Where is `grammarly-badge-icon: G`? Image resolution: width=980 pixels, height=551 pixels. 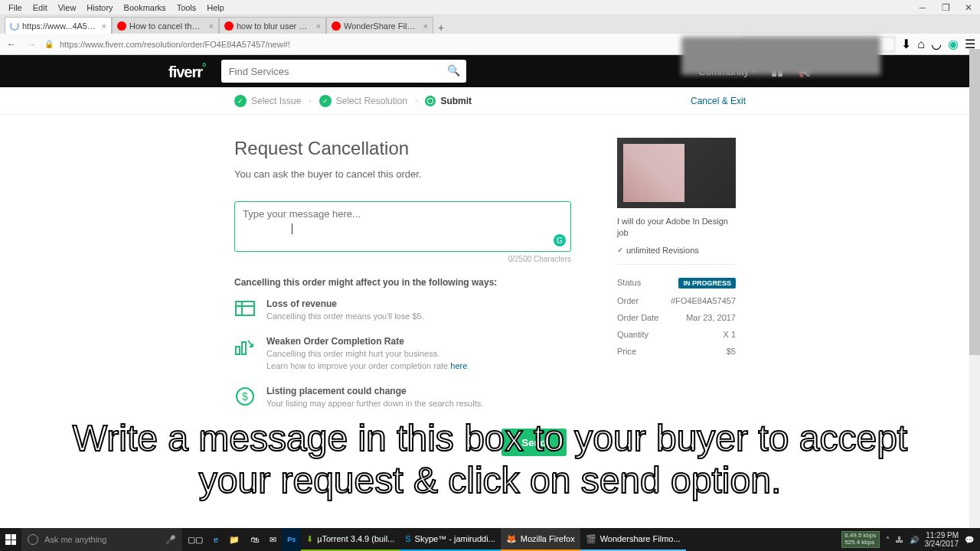
grammarly-badge-icon: G is located at coordinates (560, 240).